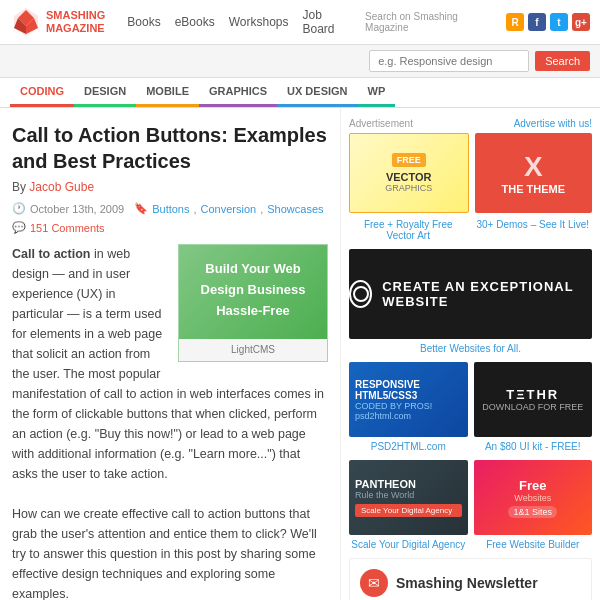  I want to click on free-subtitle: Websites, so click(532, 498).